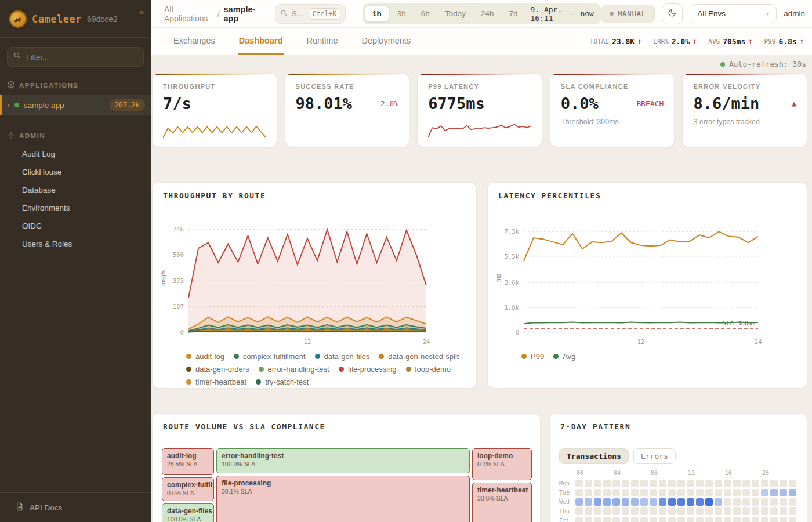 This screenshot has width=812, height=522. Describe the element at coordinates (188, 462) in the screenshot. I see `treemap-box-audit-log: audit-log28.5% SLA` at that location.